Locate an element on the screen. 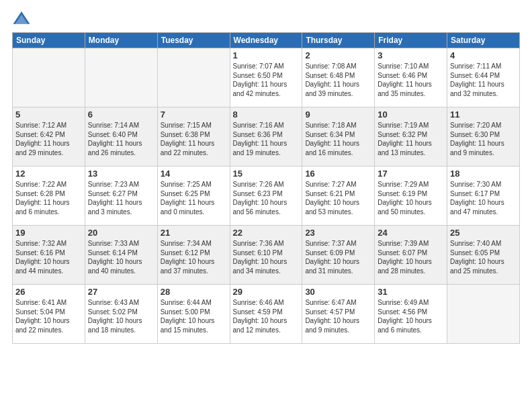 The width and height of the screenshot is (532, 411). day-number: 12 is located at coordinates (48, 173).